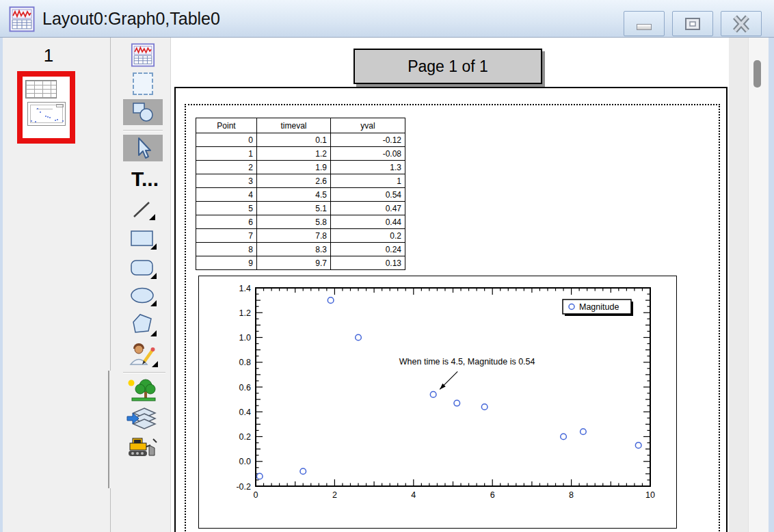 Image resolution: width=774 pixels, height=532 pixels. I want to click on table-cell: 9.7, so click(294, 263).